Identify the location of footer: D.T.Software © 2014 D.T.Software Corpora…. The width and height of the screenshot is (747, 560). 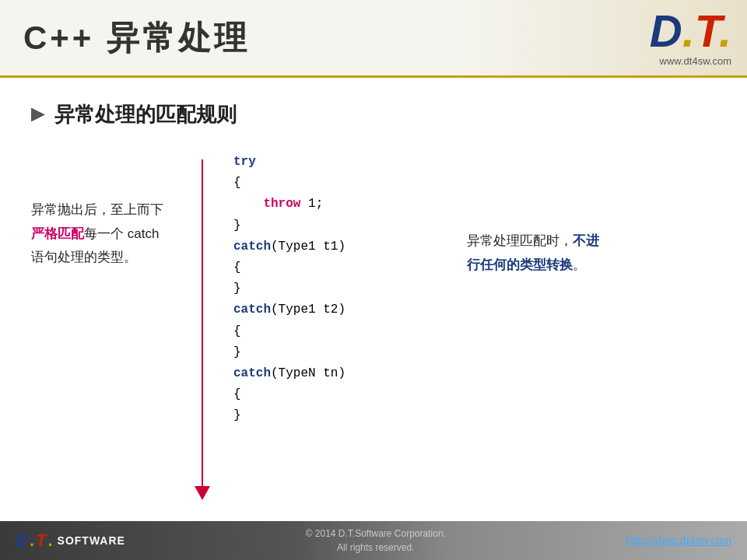
(374, 541).